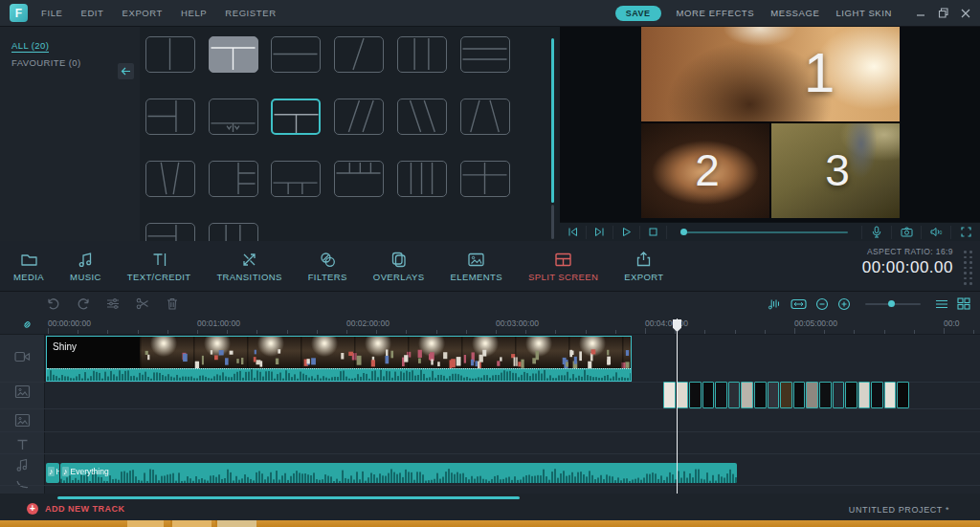 The width and height of the screenshot is (980, 527). I want to click on menu-help: HELP, so click(193, 13).